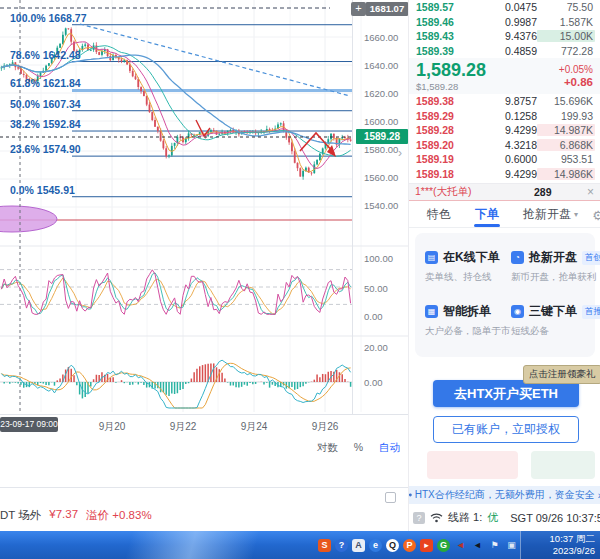 The height and width of the screenshot is (559, 600). Describe the element at coordinates (566, 174) in the screenshot. I see `total-cell: 14.986K` at that location.